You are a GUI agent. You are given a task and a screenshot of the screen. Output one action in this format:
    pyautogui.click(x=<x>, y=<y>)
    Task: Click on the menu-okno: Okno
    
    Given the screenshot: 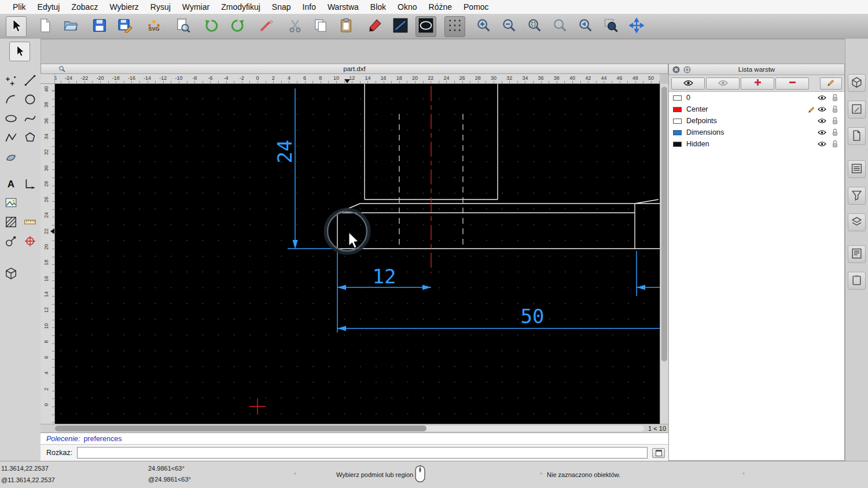 What is the action you would take?
    pyautogui.click(x=407, y=7)
    